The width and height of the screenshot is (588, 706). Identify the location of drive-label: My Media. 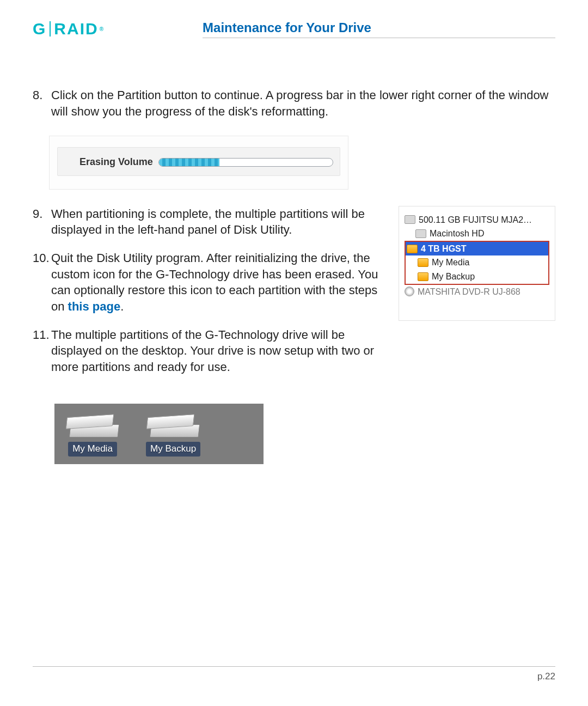
(93, 449).